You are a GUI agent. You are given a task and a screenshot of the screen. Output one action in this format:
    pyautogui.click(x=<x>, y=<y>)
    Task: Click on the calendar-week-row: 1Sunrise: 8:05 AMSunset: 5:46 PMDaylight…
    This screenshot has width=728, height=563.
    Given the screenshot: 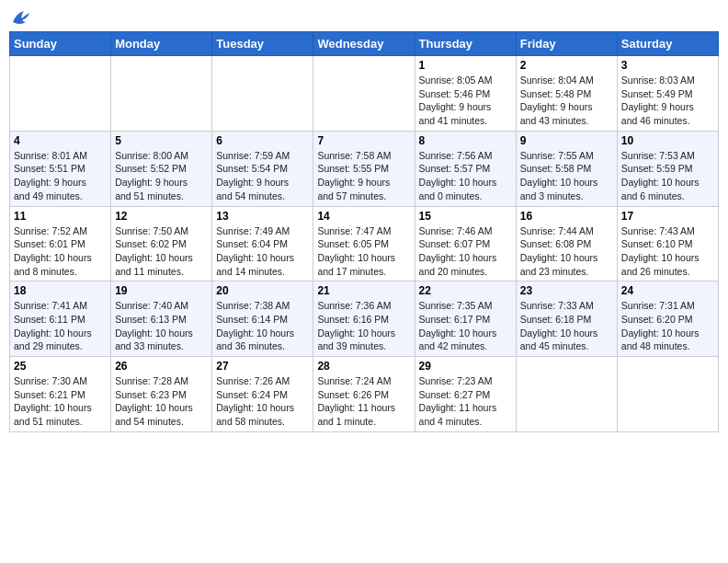 What is the action you would take?
    pyautogui.click(x=364, y=94)
    